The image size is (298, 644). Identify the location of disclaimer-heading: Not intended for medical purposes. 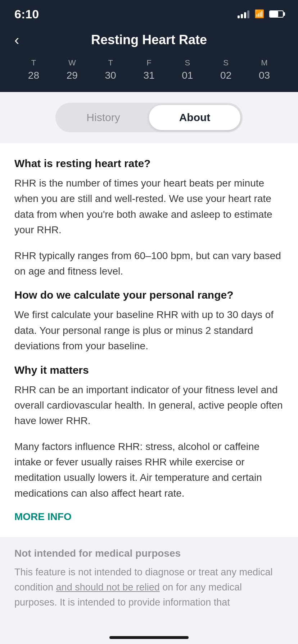
(149, 553).